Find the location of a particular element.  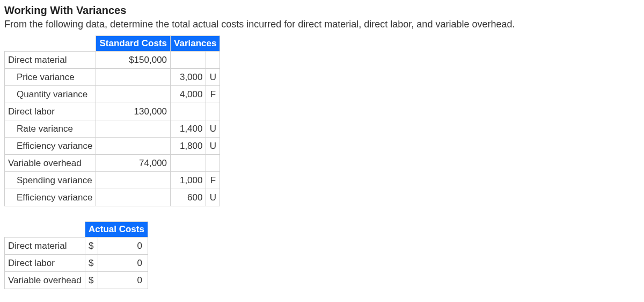

variance-amount-cell: 3,000 is located at coordinates (188, 77).